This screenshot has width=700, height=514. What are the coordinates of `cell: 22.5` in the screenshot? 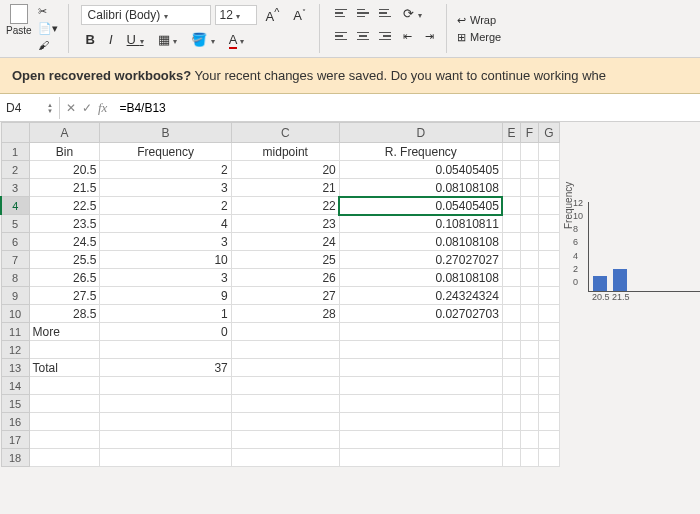 It's located at (64, 206).